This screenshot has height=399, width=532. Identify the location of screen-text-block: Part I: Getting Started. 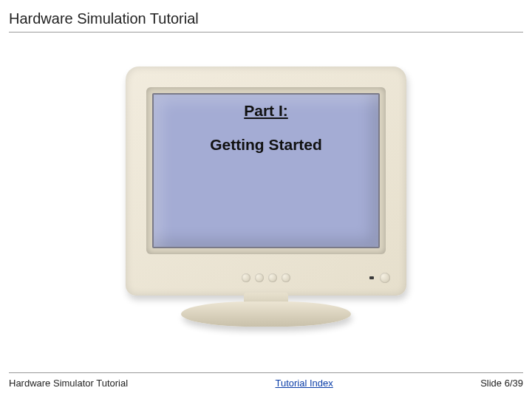
(266, 128).